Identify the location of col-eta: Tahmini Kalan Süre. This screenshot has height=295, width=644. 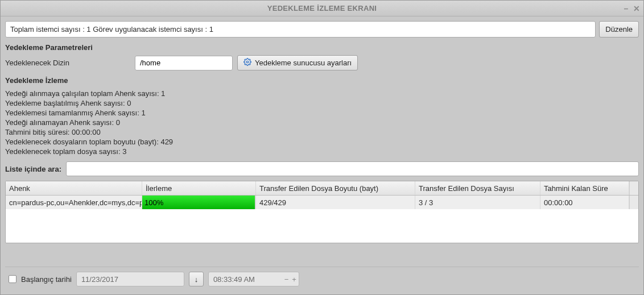
(585, 188).